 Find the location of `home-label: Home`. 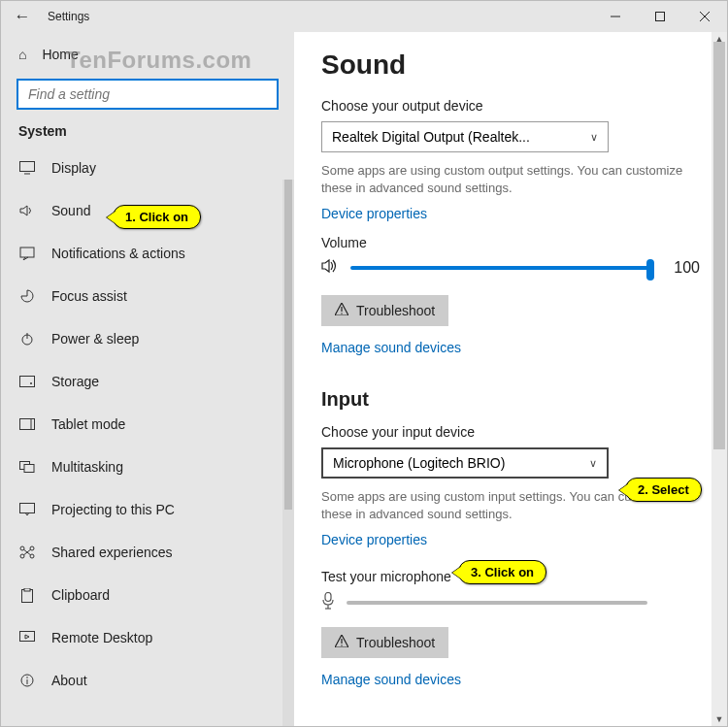

home-label: Home is located at coordinates (60, 54).